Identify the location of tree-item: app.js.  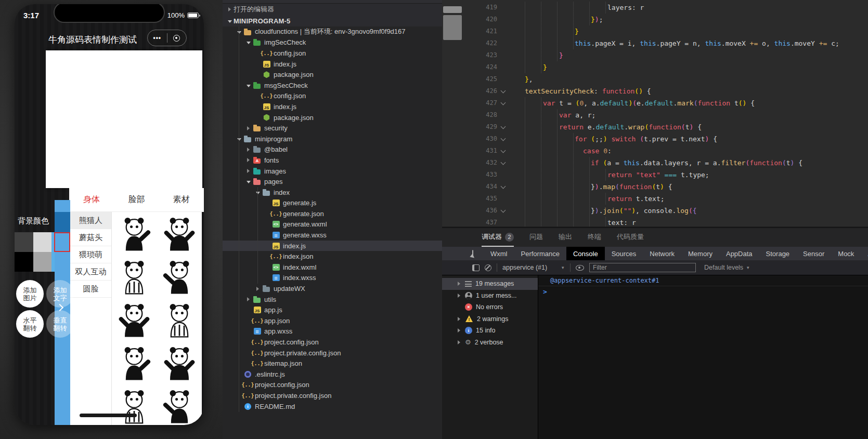
(332, 310).